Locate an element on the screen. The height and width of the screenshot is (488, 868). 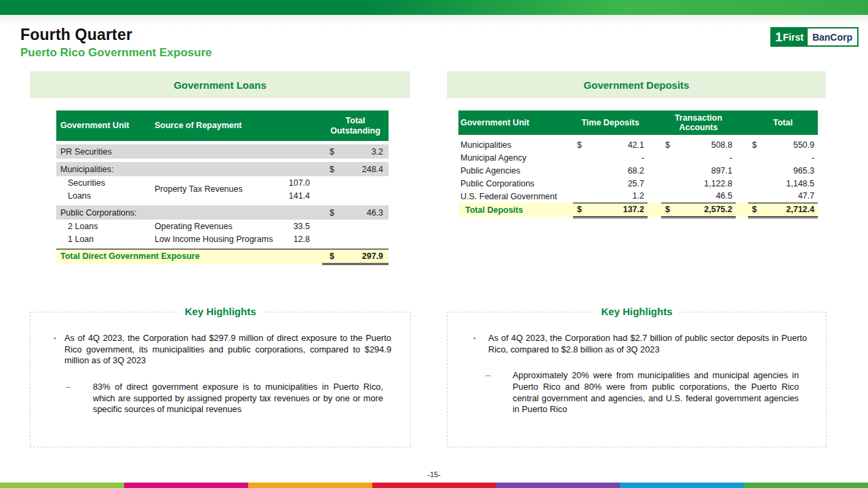
bullet-item: ▪ As of 4Q 2023, the Corporation had $2.… is located at coordinates (640, 344).